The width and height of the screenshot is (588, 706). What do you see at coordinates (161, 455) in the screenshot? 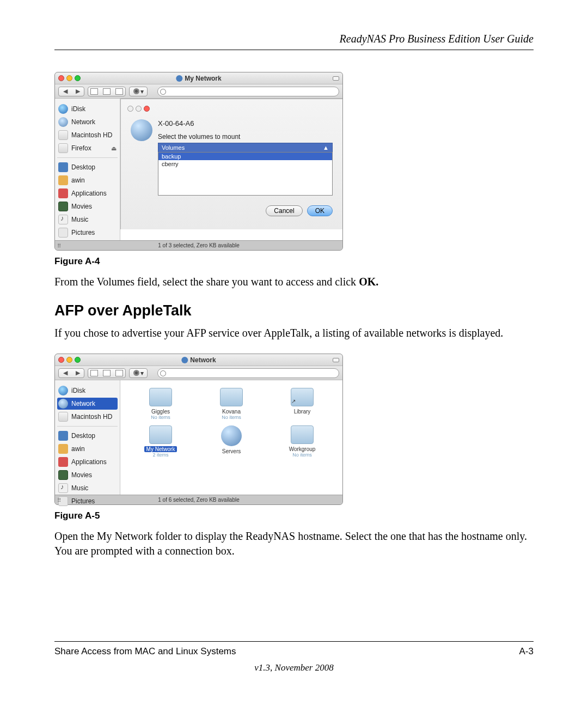
I see `item-subtitle: 2 items` at bounding box center [161, 455].